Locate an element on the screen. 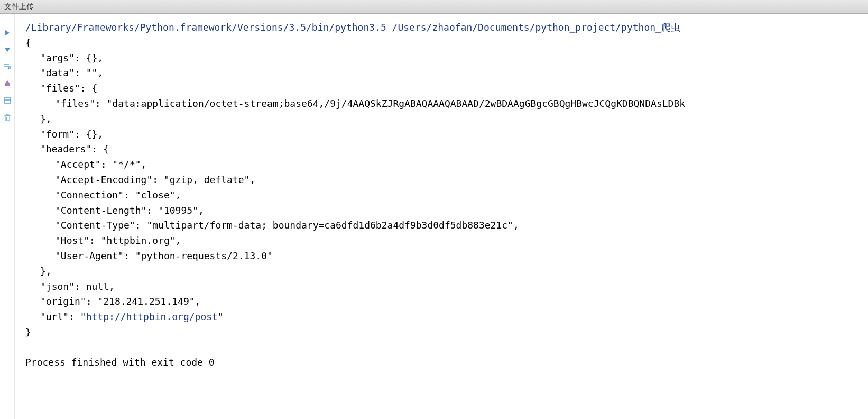 The image size is (868, 419). json-user-agent: "User-Agent": "python-requests/2.13.0" is located at coordinates (445, 256).